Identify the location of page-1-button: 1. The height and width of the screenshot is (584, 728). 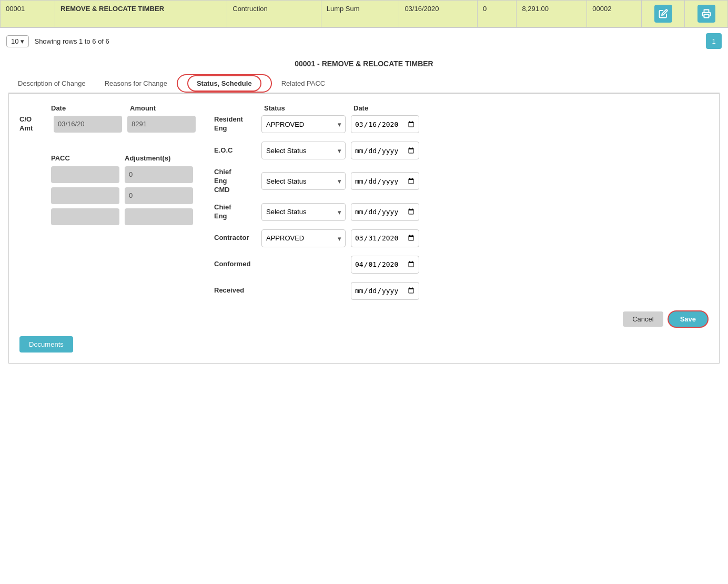
(714, 41).